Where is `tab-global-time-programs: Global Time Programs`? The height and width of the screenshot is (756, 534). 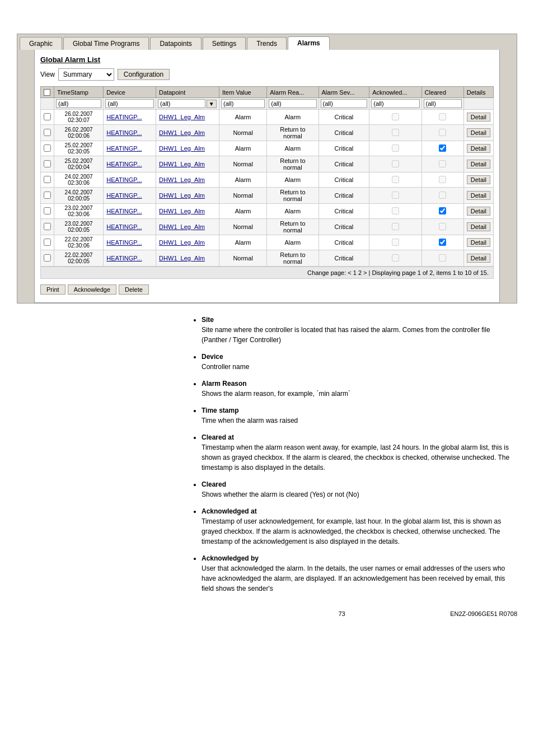
tab-global-time-programs: Global Time Programs is located at coordinates (106, 44).